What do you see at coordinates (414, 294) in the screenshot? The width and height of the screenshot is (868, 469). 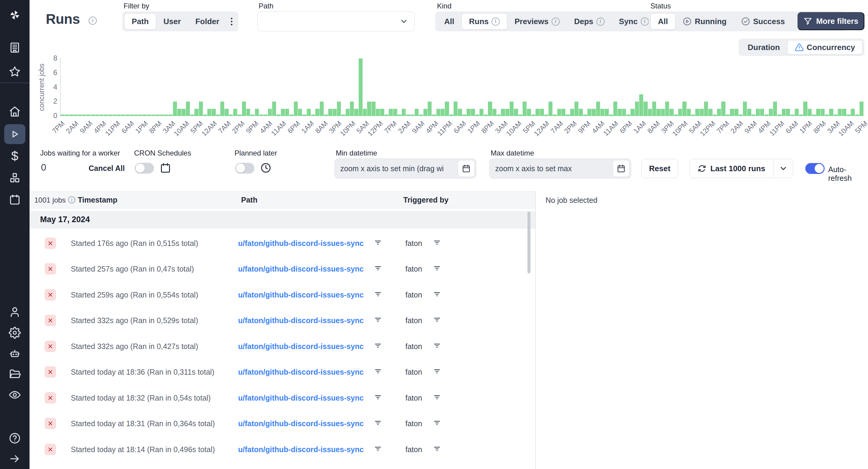 I see `run-triggered-by: faton` at bounding box center [414, 294].